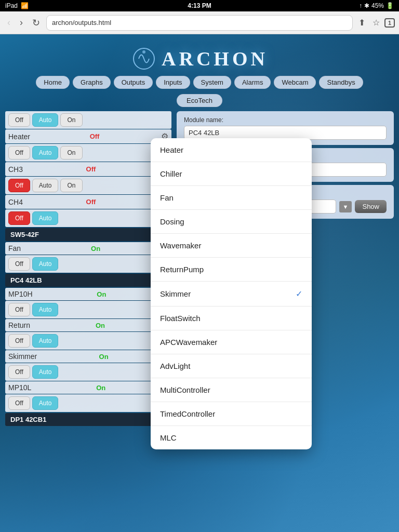 The width and height of the screenshot is (399, 532). I want to click on dropdown-item-chiller: Chiller, so click(231, 174).